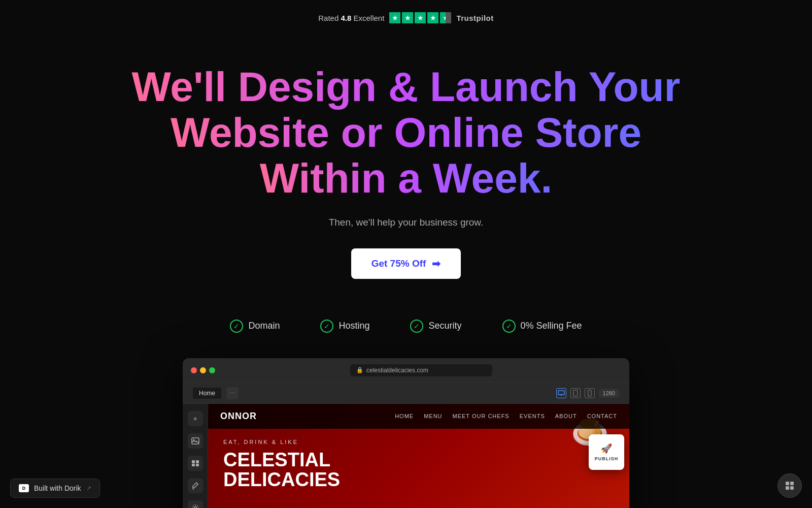 The height and width of the screenshot is (508, 812). I want to click on browser-chrome: 🔒 celestialdelicacies.com, so click(406, 371).